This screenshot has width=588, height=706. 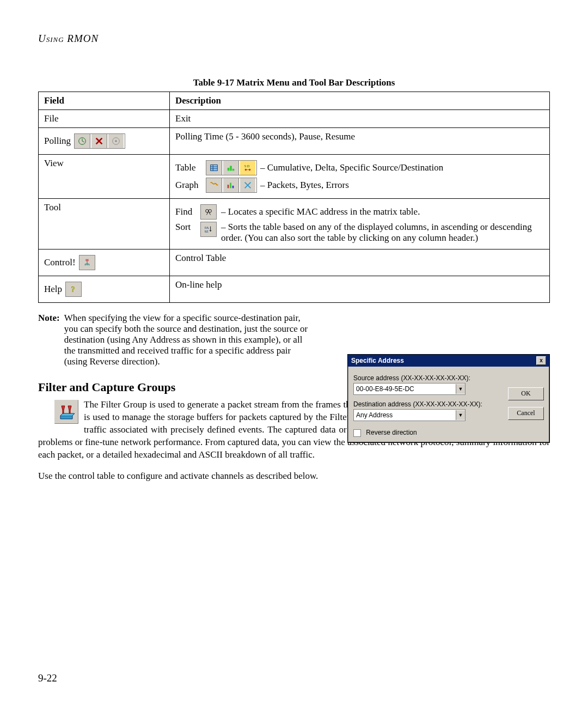 I want to click on tool-find-desc: – Locates a specific MAC address in the …, so click(x=320, y=212).